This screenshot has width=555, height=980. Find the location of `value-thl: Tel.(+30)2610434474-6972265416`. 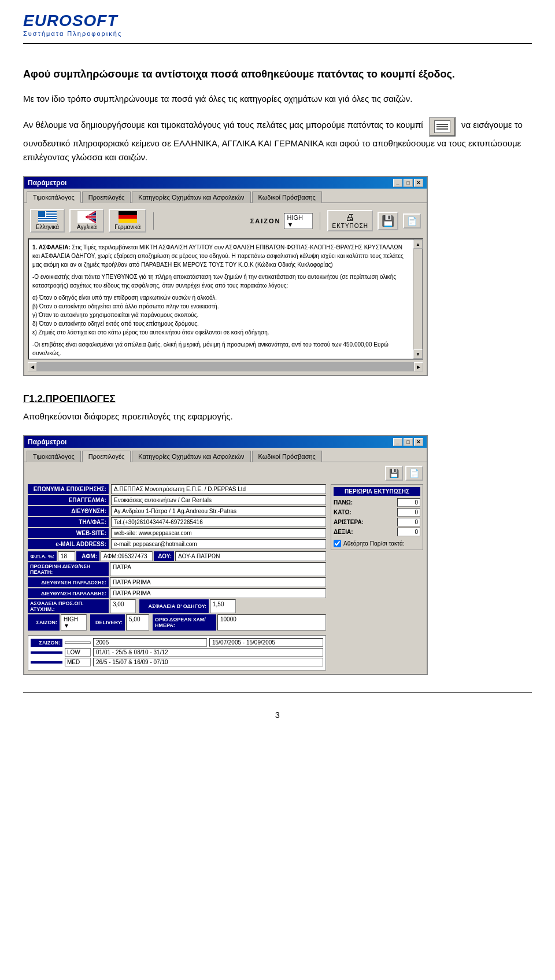

value-thl: Tel.(+30)2610434474-6972265416 is located at coordinates (219, 522).